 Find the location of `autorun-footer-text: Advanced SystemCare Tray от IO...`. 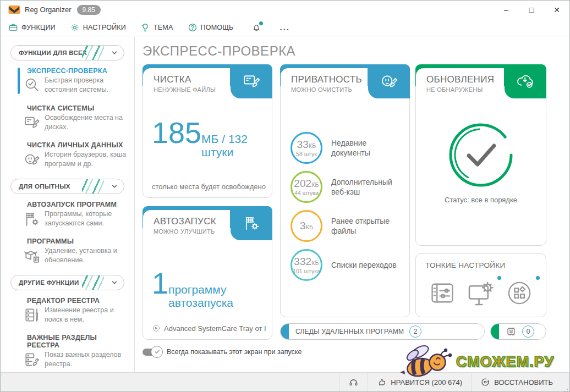

autorun-footer-text: Advanced SystemCare Tray от IO... is located at coordinates (215, 329).